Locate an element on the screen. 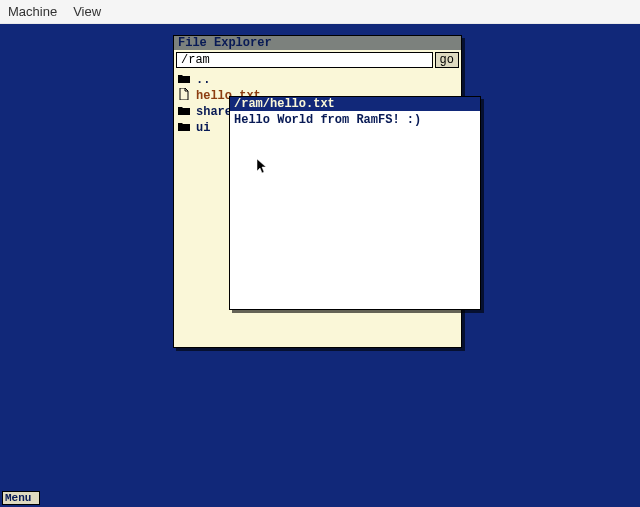  text-viewer-content: Hello World from RamFS! :) is located at coordinates (328, 120).